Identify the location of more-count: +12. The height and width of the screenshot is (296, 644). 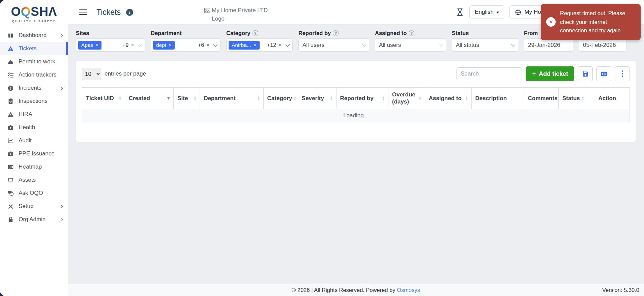
(272, 45).